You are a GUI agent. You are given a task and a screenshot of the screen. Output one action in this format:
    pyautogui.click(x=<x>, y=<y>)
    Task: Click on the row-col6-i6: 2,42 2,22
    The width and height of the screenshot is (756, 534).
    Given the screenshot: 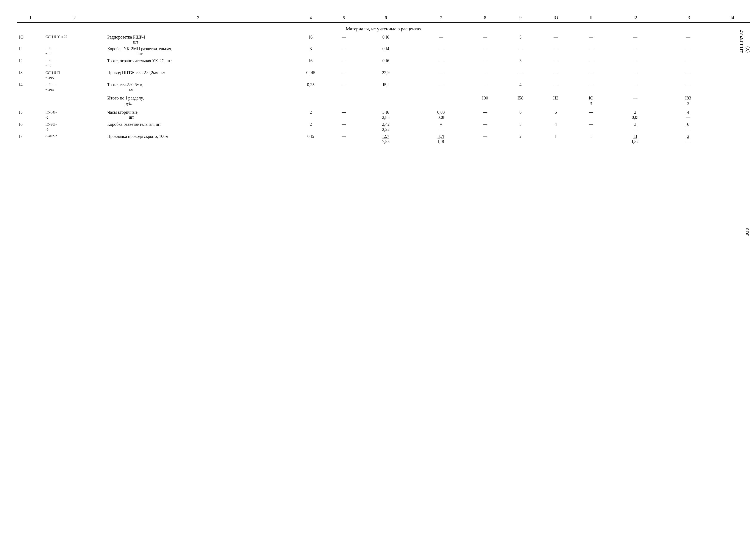 What is the action you would take?
    pyautogui.click(x=386, y=127)
    